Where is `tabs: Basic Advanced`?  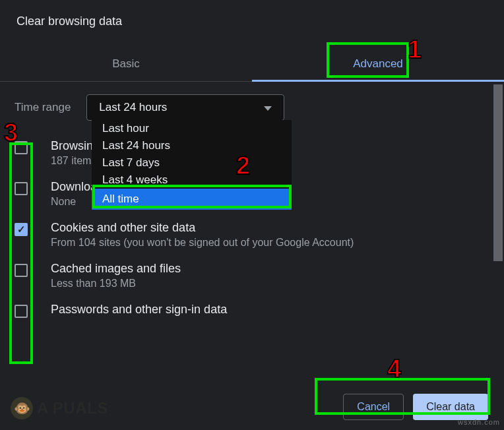
tabs: Basic Advanced is located at coordinates (252, 65).